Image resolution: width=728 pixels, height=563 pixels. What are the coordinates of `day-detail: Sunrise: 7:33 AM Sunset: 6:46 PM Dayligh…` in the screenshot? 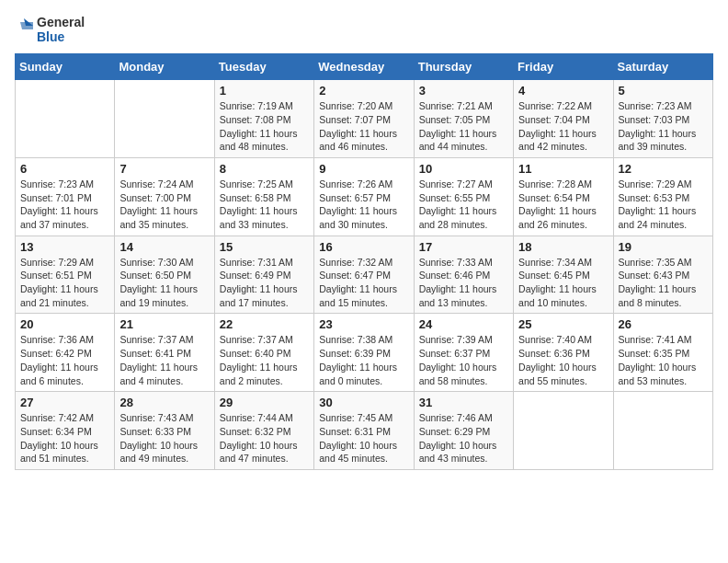 It's located at (463, 283).